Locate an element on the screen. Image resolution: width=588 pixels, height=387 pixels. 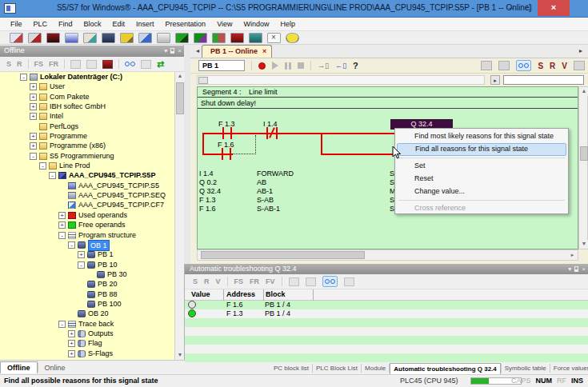
return-block-icon: ←▯ is located at coordinates (341, 66).